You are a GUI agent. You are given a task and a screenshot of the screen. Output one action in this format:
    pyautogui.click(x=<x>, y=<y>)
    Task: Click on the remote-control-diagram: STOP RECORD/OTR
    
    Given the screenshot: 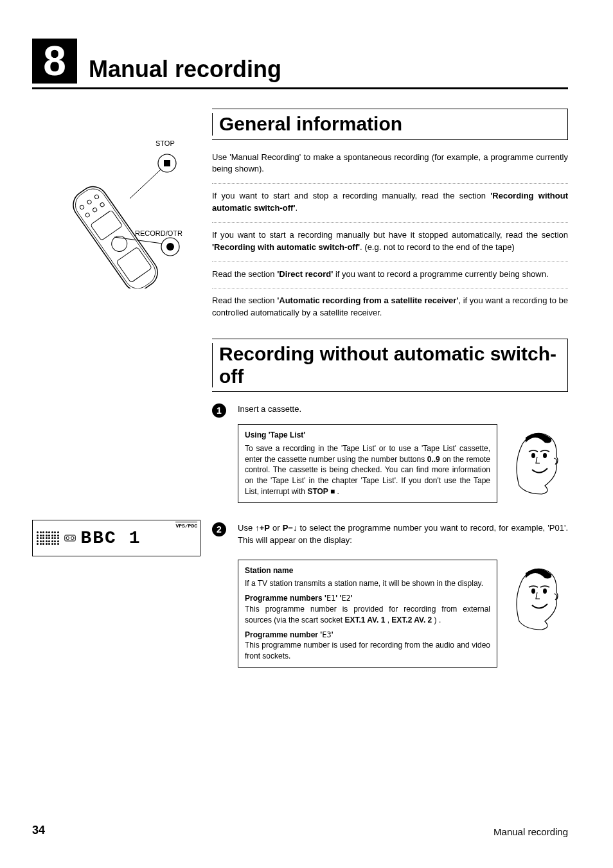 What is the action you would take?
    pyautogui.click(x=116, y=208)
    